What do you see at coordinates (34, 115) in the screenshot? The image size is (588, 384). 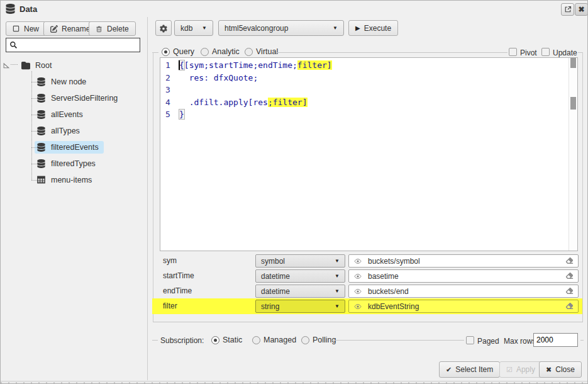 I see `tree-connector` at bounding box center [34, 115].